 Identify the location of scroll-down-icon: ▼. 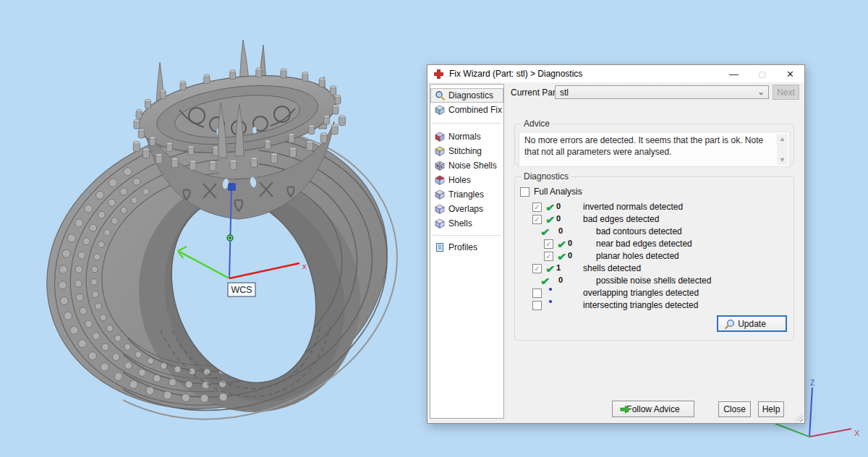
(783, 160).